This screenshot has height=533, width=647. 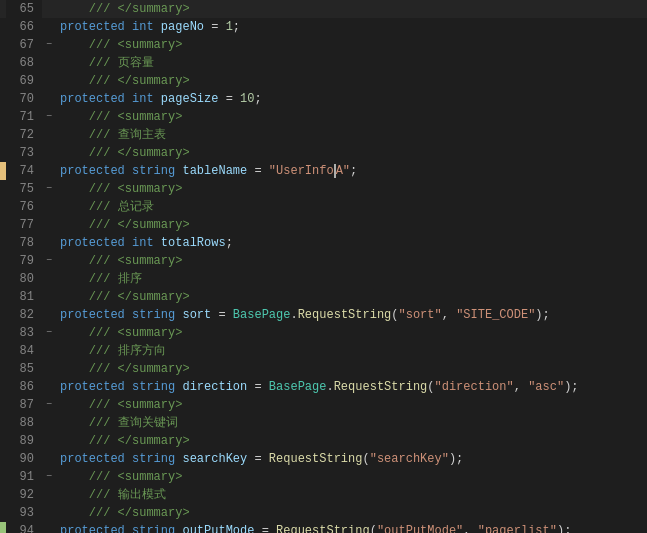 What do you see at coordinates (352, 387) in the screenshot?
I see `line-code: protected string direction = BasePage.Re…` at bounding box center [352, 387].